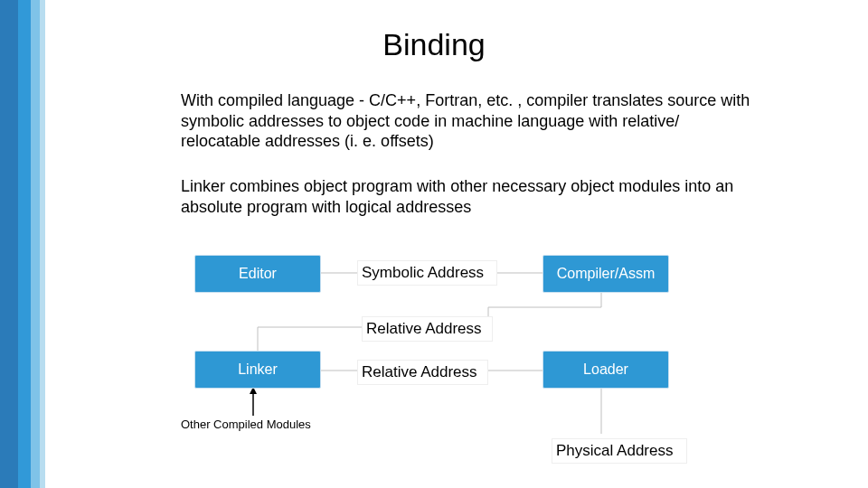 The image size is (868, 488). Describe the element at coordinates (606, 370) in the screenshot. I see `loader-box: Loader` at that location.